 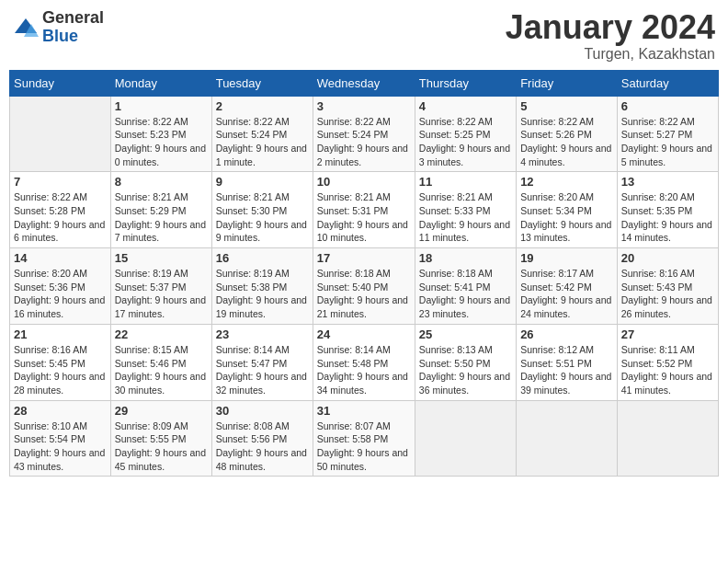 What do you see at coordinates (364, 362) in the screenshot?
I see `calendar-week-row: 21Sunrise: 8:16 AMSunset: 5:45 PMDayligh…` at bounding box center [364, 362].